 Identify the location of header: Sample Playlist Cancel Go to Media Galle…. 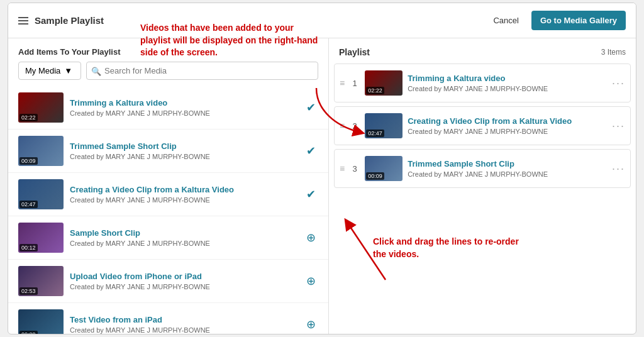
(322, 21).